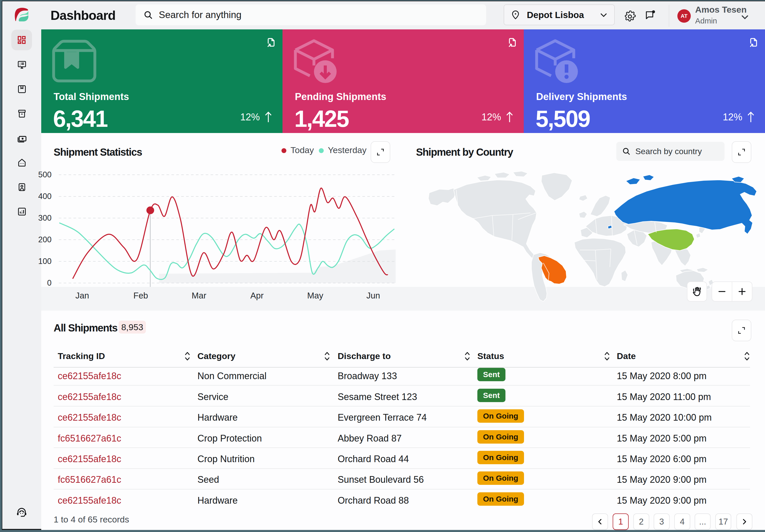 Image resolution: width=765 pixels, height=532 pixels. I want to click on svg-text: Mar, so click(199, 295).